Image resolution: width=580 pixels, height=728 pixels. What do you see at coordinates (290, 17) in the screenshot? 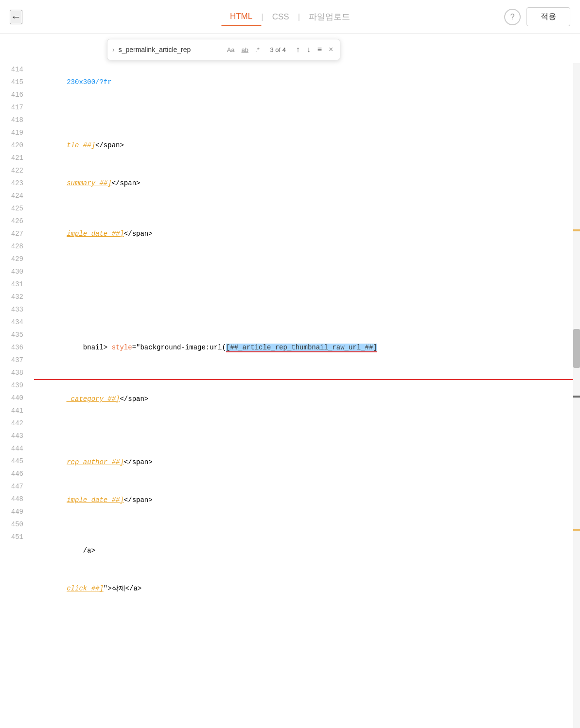
I see `header: ← HTML | CSS | 파일업로드 ? 적용` at bounding box center [290, 17].